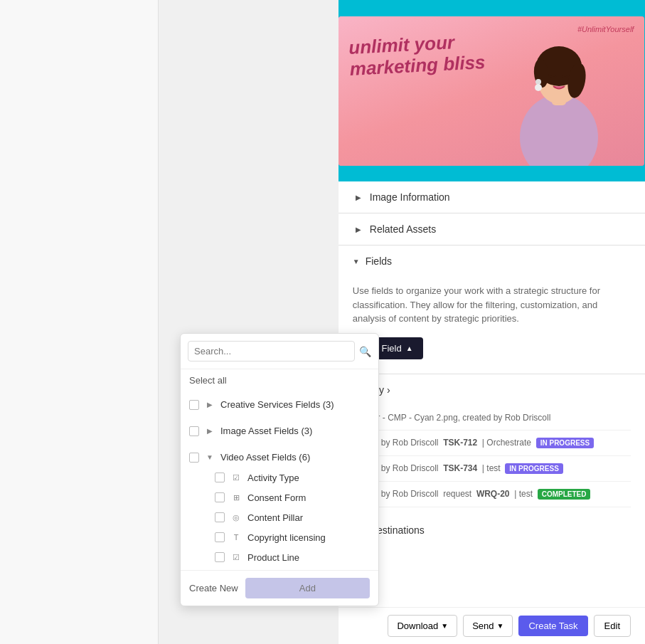 This screenshot has height=644, width=645. What do you see at coordinates (210, 458) in the screenshot?
I see `group-video-asset-expand-icon: ▼` at bounding box center [210, 458].